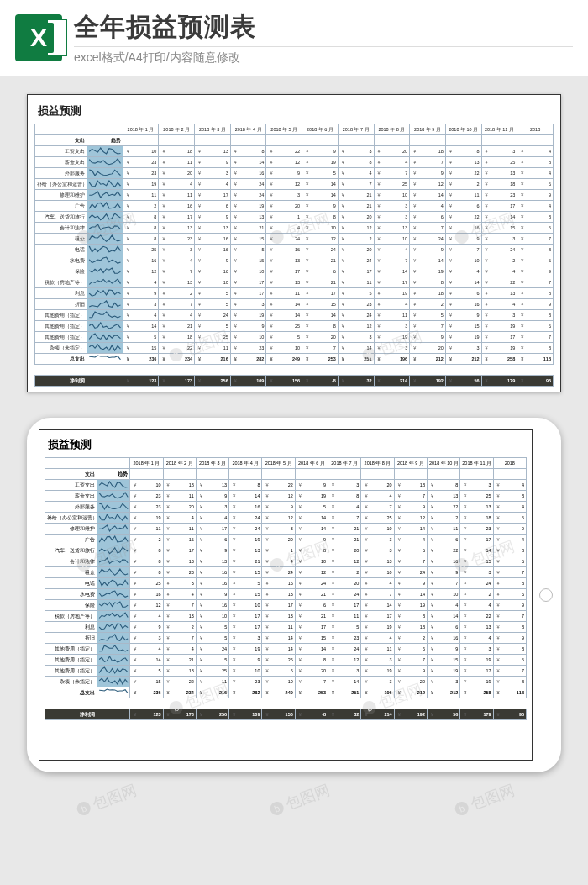 The width and height of the screenshot is (588, 885). What do you see at coordinates (71, 474) in the screenshot?
I see `section-label: 支出` at bounding box center [71, 474].